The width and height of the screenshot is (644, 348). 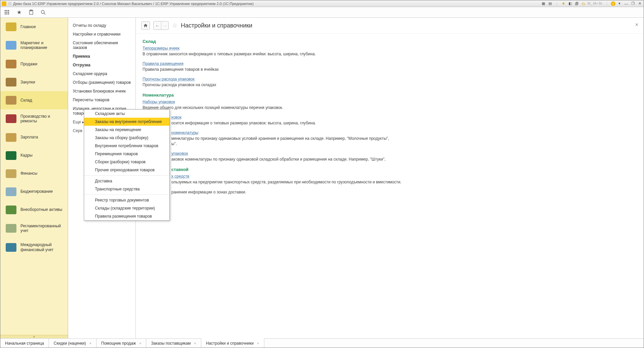 What do you see at coordinates (102, 65) in the screenshot?
I see `nav2-item-4: Отгрузка` at bounding box center [102, 65].